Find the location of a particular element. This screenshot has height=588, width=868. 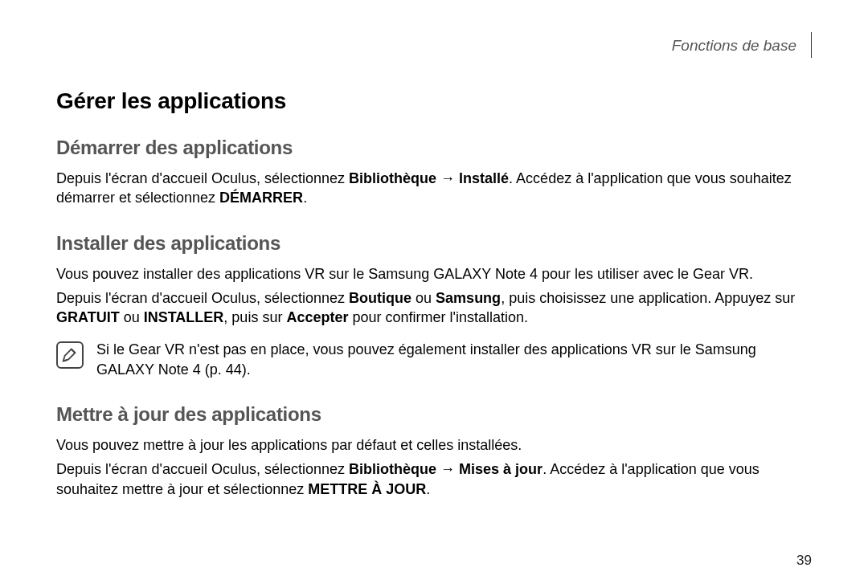

note-icon is located at coordinates (70, 355).